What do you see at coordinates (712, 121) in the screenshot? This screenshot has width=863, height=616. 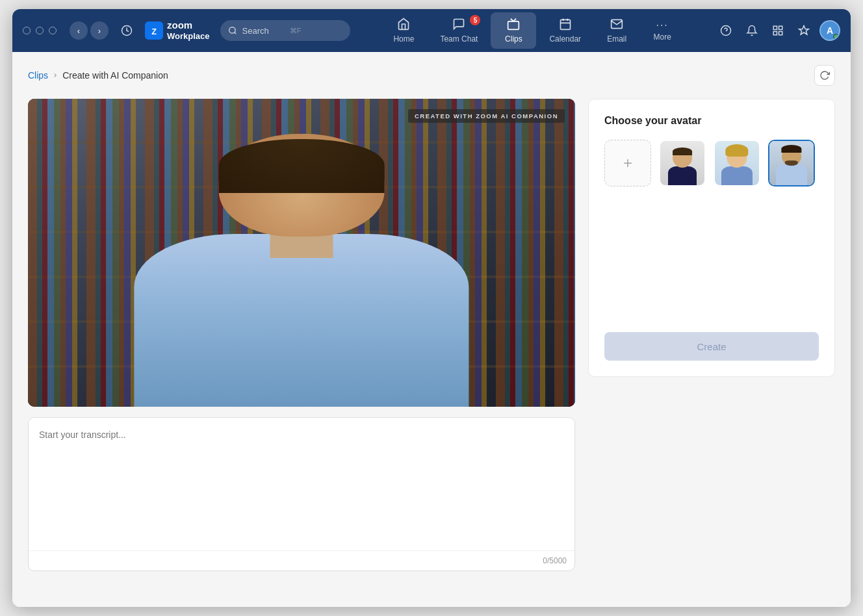 I see `avatar-section-title: Choose your avatar` at bounding box center [712, 121].